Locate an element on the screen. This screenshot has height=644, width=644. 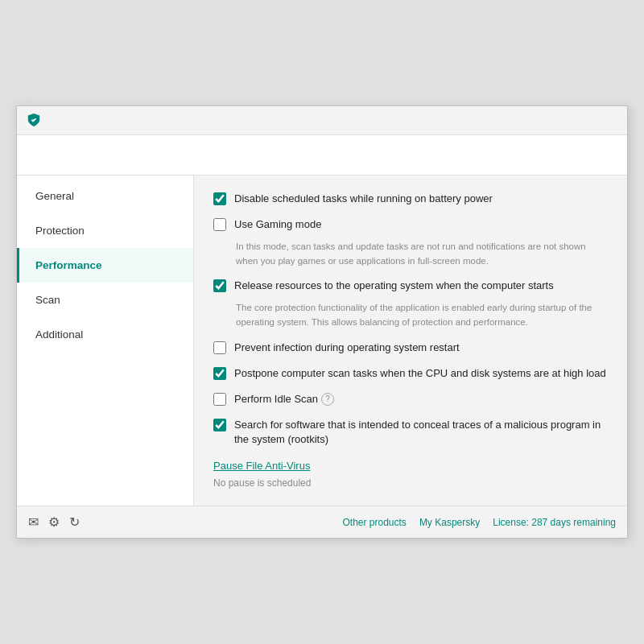
settings-icon: ⚙ is located at coordinates (54, 522).